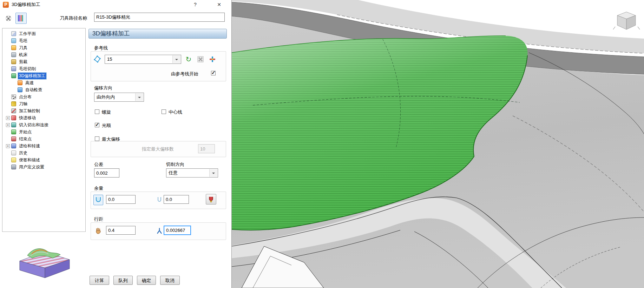 This screenshot has height=288, width=644. Describe the element at coordinates (99, 165) in the screenshot. I see `tolerance-label: 公差` at that location.